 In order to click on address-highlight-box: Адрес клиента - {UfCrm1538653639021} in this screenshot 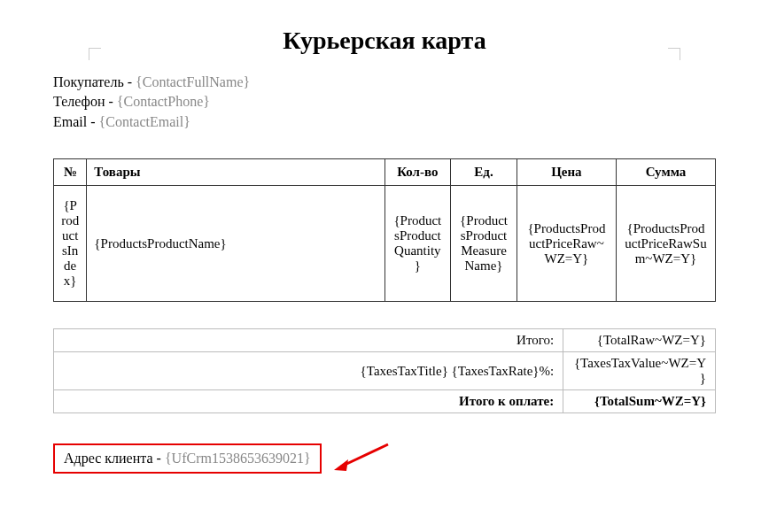, I will do `click(188, 459)`.